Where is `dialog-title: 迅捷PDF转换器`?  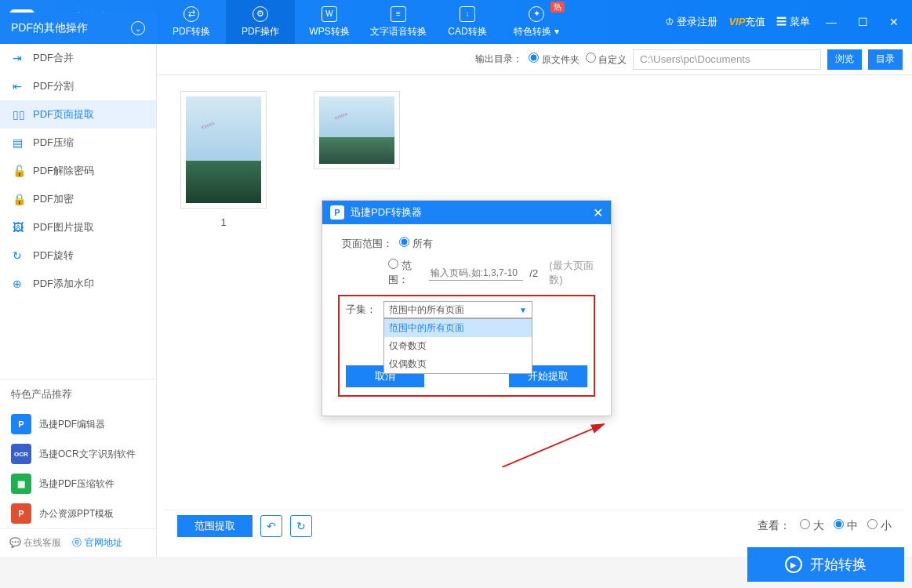
dialog-title: 迅捷PDF转换器 is located at coordinates (386, 212).